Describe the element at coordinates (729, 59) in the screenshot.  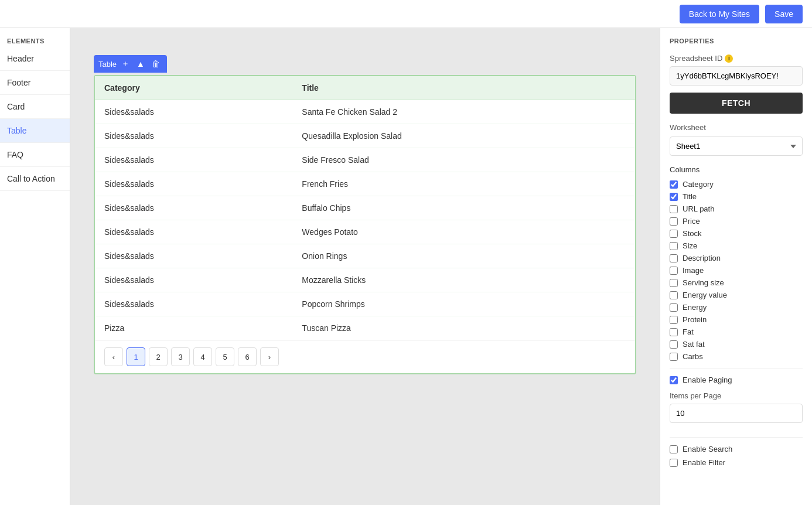
I see `spreadsheet-id-info-icon: i` at that location.